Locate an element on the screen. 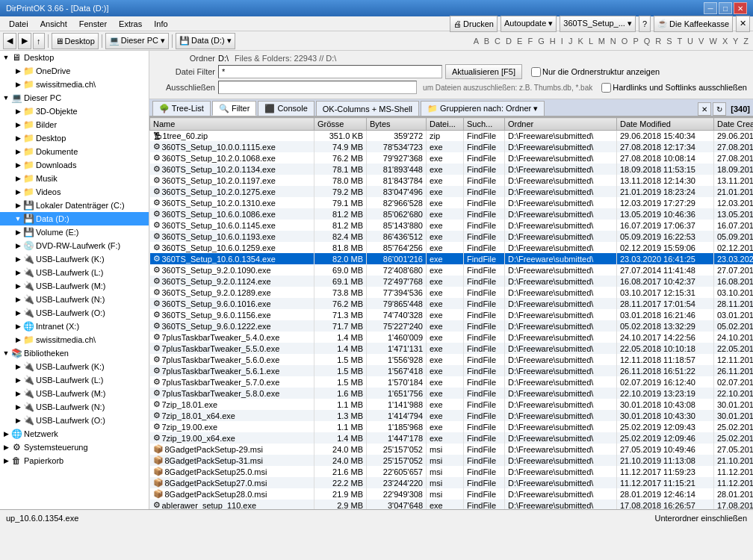 The image size is (753, 560). table-row: ⚙ 7plusTaskbarTweaker_5.6.1.exe 1.5 MB 1… is located at coordinates (452, 370).